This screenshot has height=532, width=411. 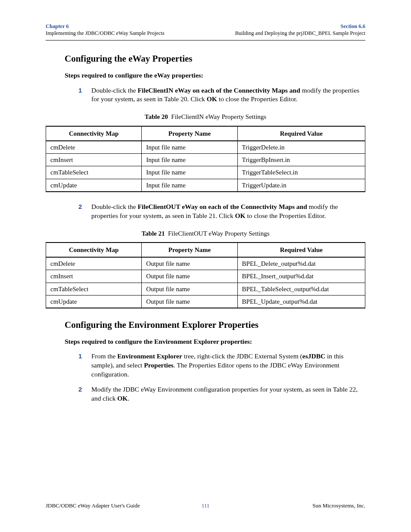 What do you see at coordinates (206, 277) in the screenshot?
I see `table-row: cmInsertOutput file nameBPEL_Insert_outp…` at bounding box center [206, 277].